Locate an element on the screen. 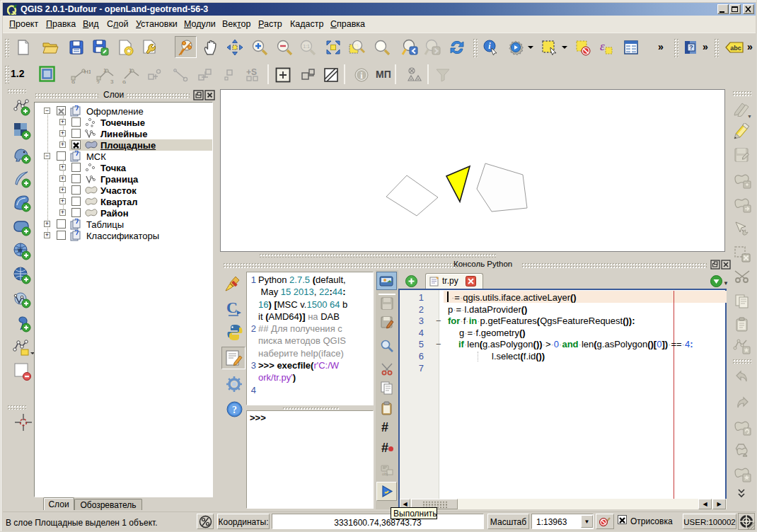  svg-text: +S is located at coordinates (252, 72).